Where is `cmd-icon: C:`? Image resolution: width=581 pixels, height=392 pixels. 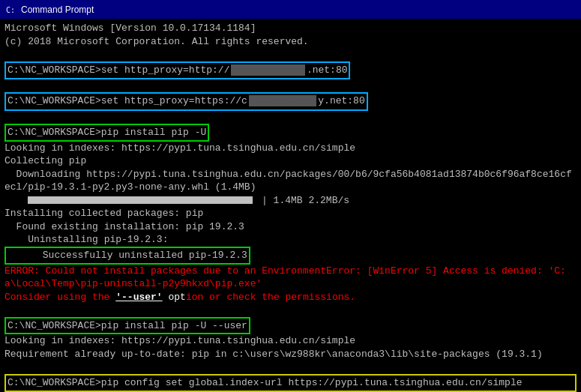
cmd-icon: C: is located at coordinates (10, 10).